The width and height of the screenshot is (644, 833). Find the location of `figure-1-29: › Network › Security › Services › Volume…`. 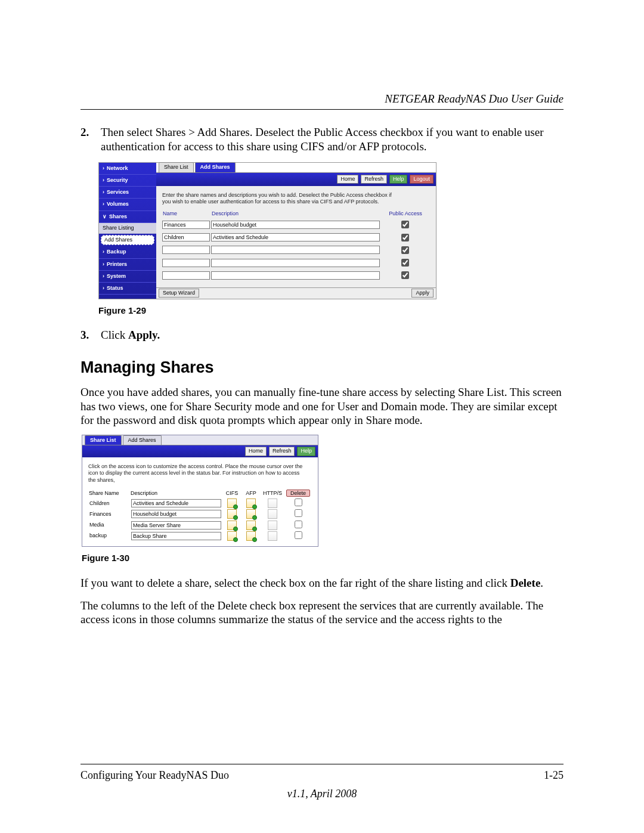

figure-1-29: › Network › Security › Services › Volume… is located at coordinates (267, 231).